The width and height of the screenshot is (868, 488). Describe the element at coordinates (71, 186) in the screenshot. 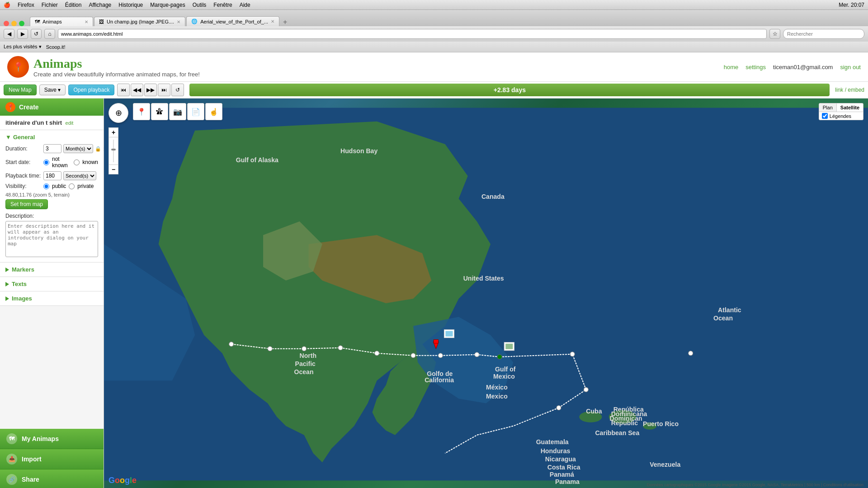

I see `private-radio` at that location.